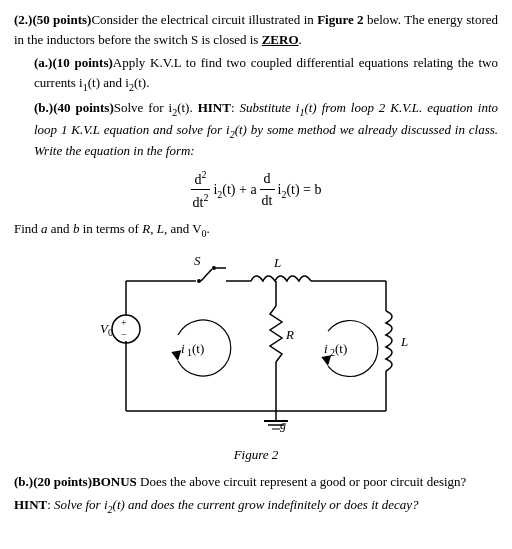 The height and width of the screenshot is (549, 512). I want to click on hint-section: HINT: Solve for i2(t) and does the curre…, so click(256, 506).